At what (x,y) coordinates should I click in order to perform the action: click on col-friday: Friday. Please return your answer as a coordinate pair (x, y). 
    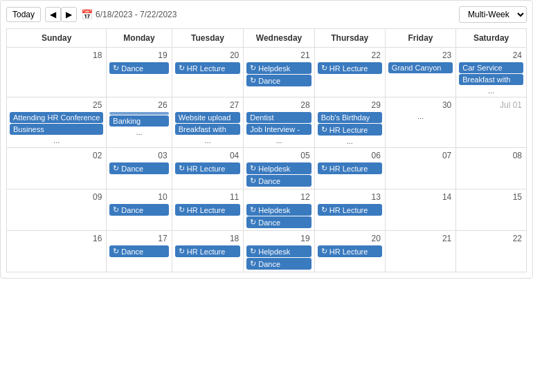
    Looking at the image, I should click on (420, 39).